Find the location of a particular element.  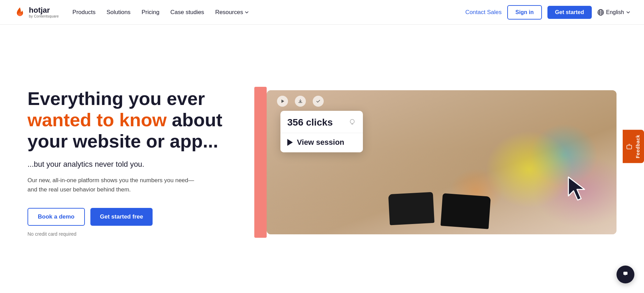

language-label: English is located at coordinates (615, 12).